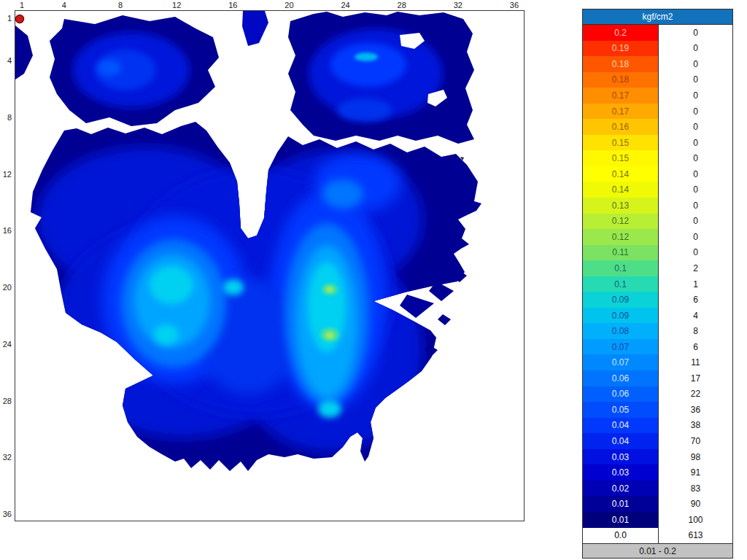  What do you see at coordinates (177, 5) in the screenshot?
I see `x-axis-tick-label: 12` at bounding box center [177, 5].